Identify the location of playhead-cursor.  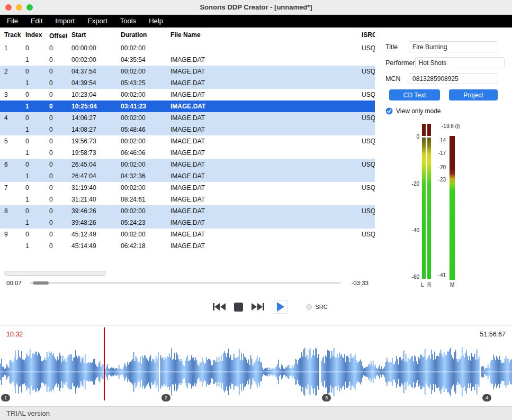
(104, 364).